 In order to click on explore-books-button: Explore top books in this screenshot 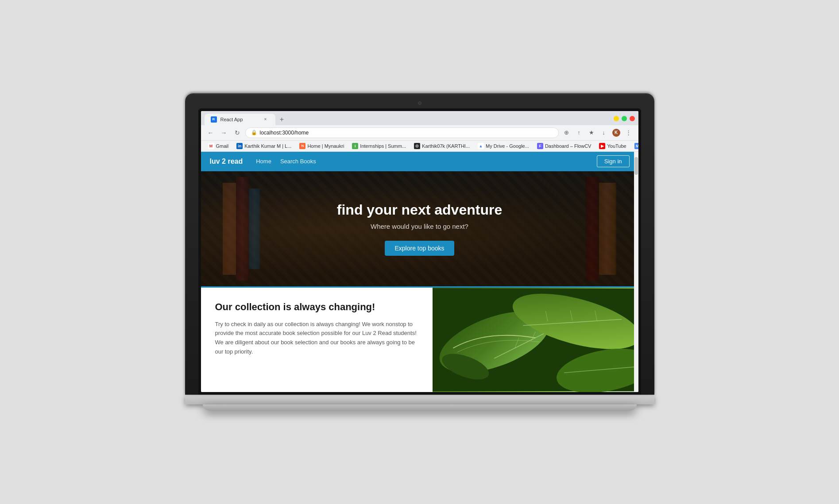, I will do `click(419, 248)`.